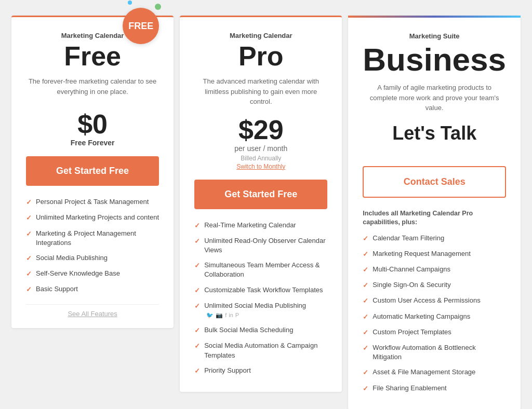  What do you see at coordinates (434, 140) in the screenshot?
I see `price-spacer: Let's Talk` at bounding box center [434, 140].